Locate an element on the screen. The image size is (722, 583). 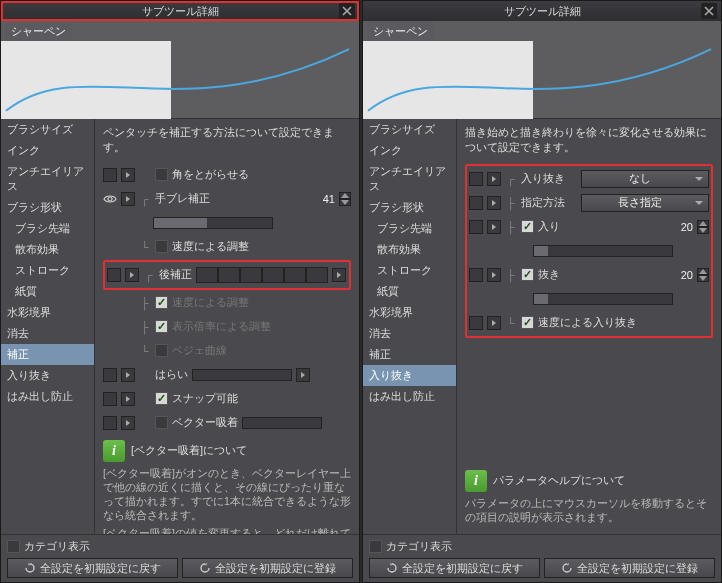
row-speed-adjust-2: ├ 速度による調整 is located at coordinates (227, 303).